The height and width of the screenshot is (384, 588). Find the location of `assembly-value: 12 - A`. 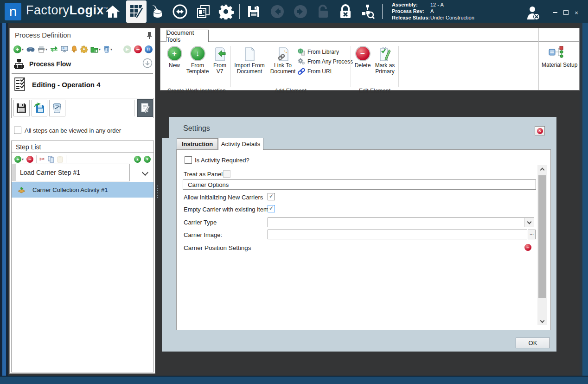

assembly-value: 12 - A is located at coordinates (437, 5).